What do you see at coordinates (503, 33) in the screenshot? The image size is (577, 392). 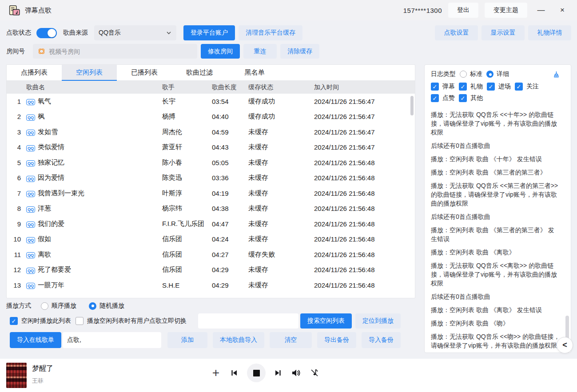 I see `display-settings-button: 显示设置` at bounding box center [503, 33].